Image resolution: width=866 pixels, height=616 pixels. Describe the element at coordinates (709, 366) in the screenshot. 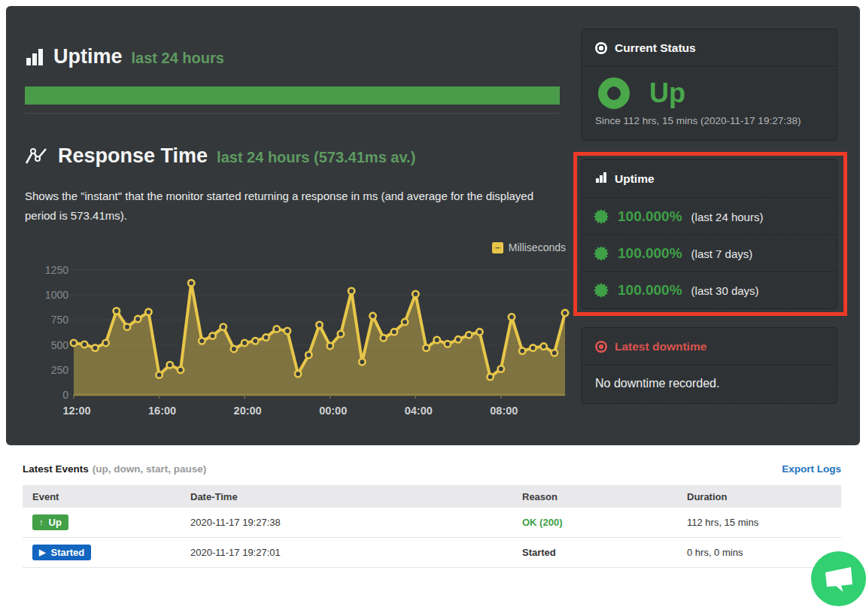

I see `latest-downtime-card: Latest downtime No downtime recorded.` at that location.